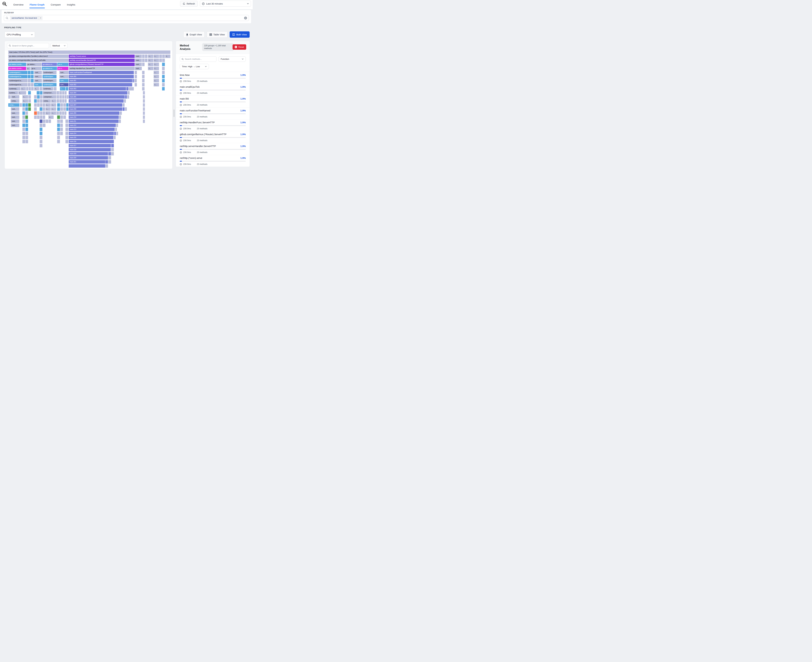 The width and height of the screenshot is (812, 662). Describe the element at coordinates (213, 125) in the screenshot. I see `method-list-item: net/http.HandlerFunc.ServeHTTP1.9%230.0m…` at that location.